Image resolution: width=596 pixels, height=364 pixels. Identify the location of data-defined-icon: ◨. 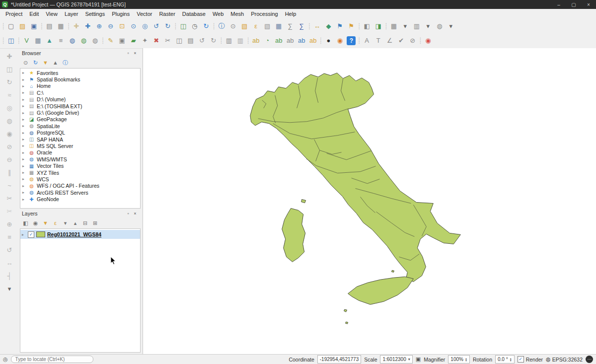
(378, 26).